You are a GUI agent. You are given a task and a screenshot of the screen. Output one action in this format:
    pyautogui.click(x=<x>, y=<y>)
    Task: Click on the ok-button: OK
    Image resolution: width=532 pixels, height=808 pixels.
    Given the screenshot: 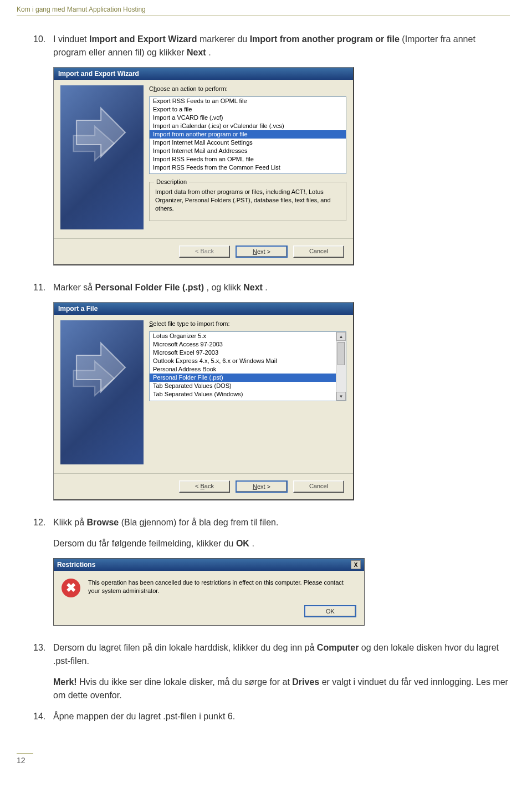 What is the action you would take?
    pyautogui.click(x=330, y=611)
    